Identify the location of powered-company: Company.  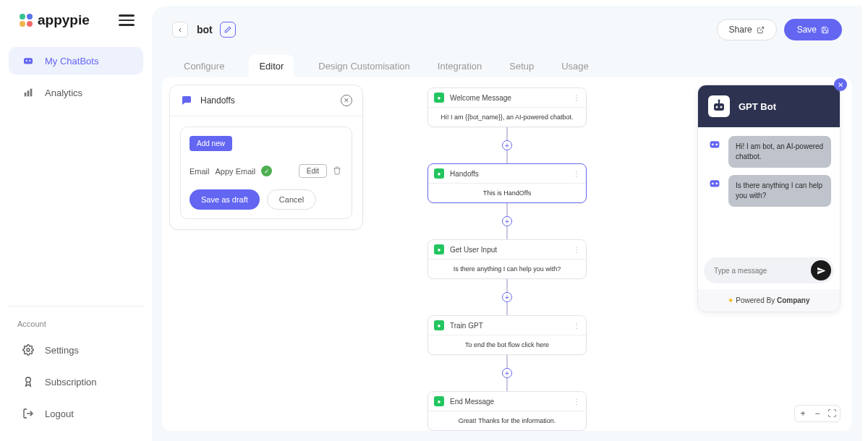
(793, 301).